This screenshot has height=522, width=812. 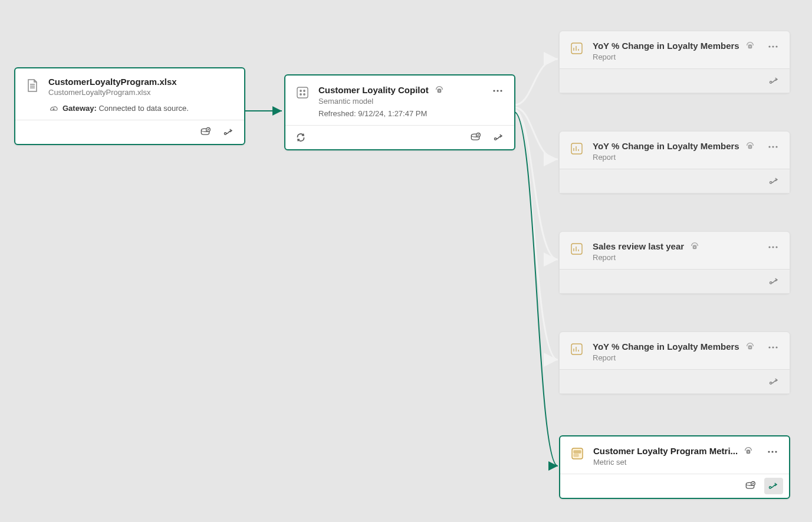 I want to click on lineage-node-metric-set: Customer Loyalty Program Metri... Metric…, so click(x=675, y=467).